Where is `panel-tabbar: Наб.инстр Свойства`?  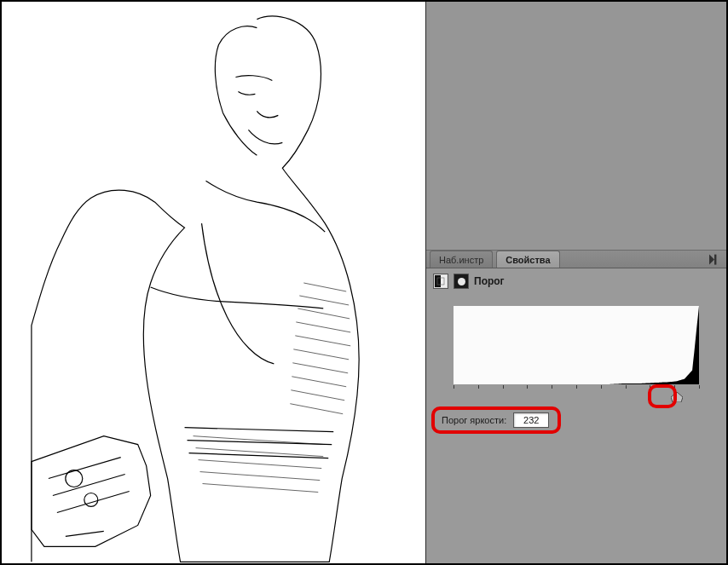 panel-tabbar: Наб.инстр Свойства is located at coordinates (576, 259).